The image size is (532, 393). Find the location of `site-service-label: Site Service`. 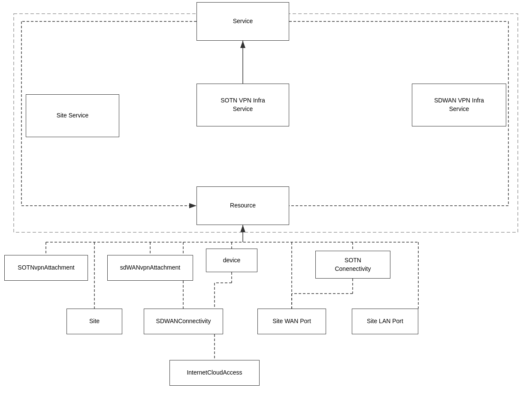

site-service-label: Site Service is located at coordinates (73, 116).